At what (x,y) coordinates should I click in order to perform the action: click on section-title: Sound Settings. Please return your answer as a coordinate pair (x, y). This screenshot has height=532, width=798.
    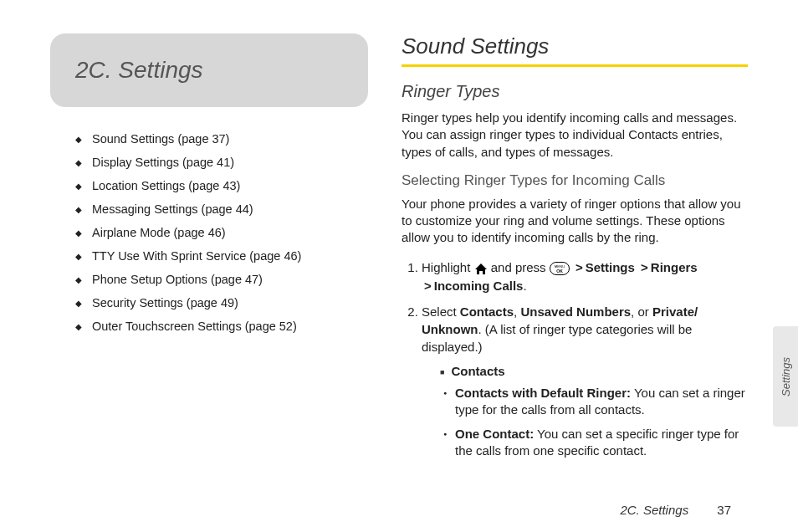
    Looking at the image, I should click on (575, 50).